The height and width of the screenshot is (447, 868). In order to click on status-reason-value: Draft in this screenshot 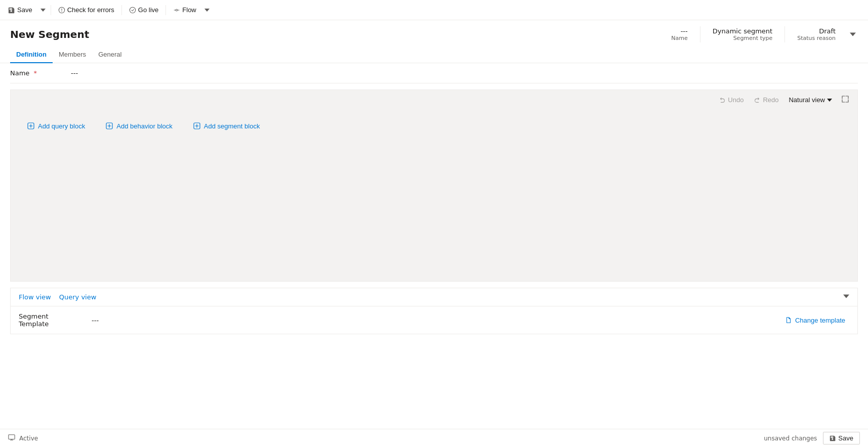, I will do `click(827, 31)`.